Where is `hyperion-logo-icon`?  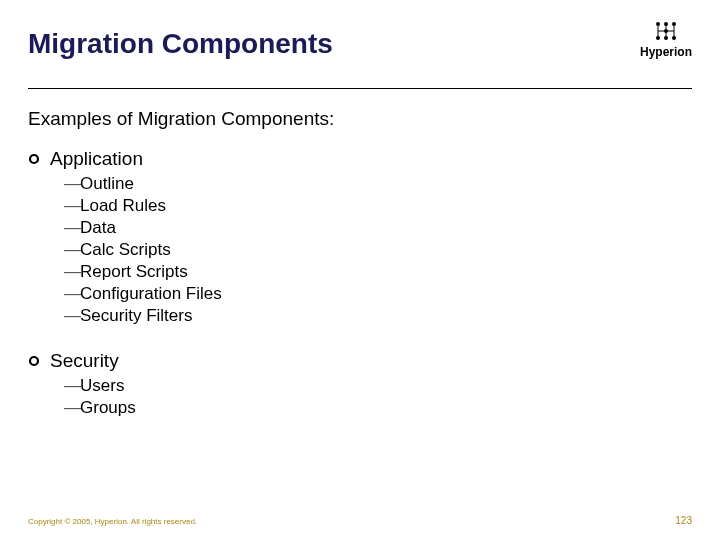
hyperion-logo-icon is located at coordinates (666, 31).